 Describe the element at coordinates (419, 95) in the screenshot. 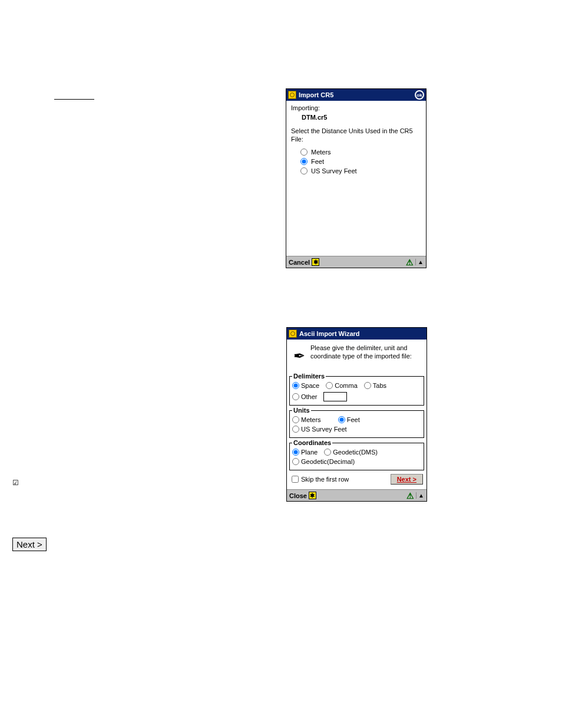

I see `ok-button: ok` at that location.